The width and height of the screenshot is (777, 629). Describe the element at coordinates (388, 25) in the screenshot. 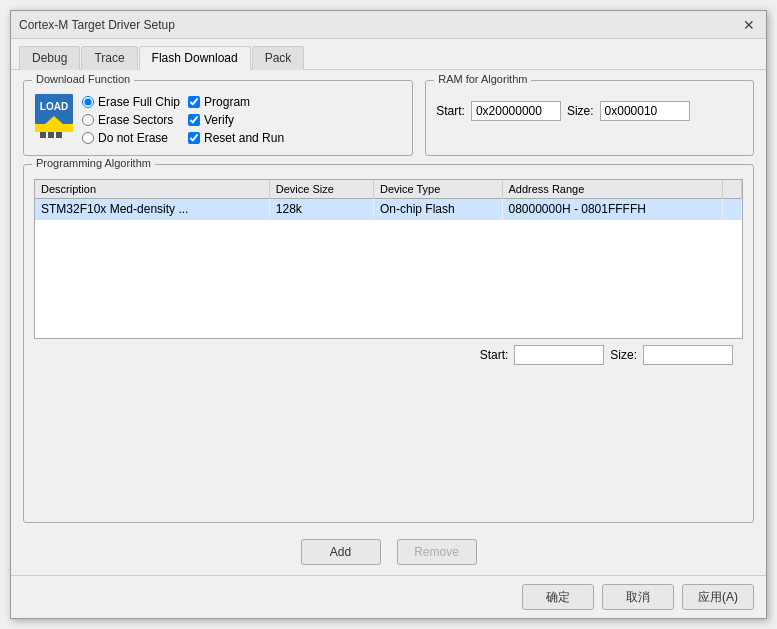

I see `title-bar: Cortex-M Target Driver Setup ✕` at that location.